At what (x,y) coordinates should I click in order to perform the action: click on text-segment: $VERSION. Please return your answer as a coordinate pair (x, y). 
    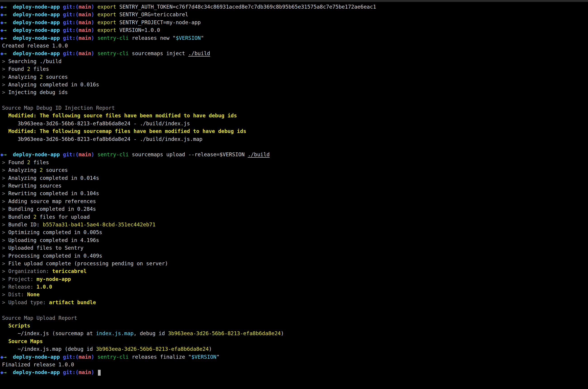
    Looking at the image, I should click on (188, 38).